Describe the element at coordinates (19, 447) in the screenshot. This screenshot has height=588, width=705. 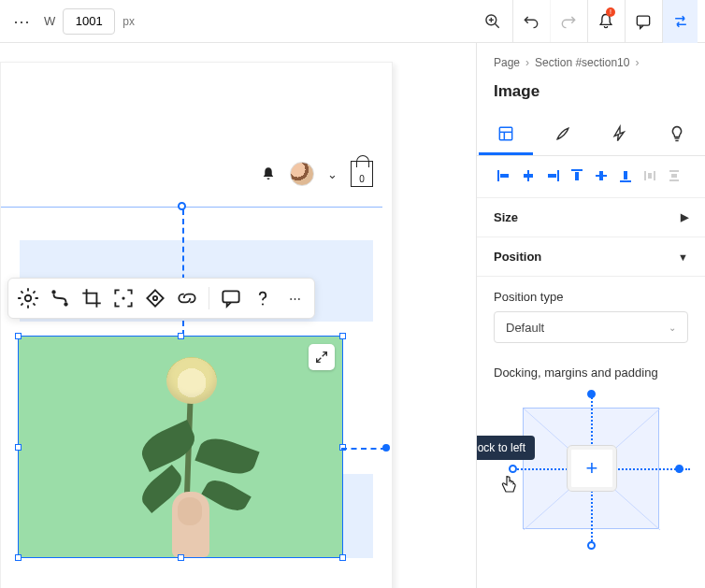
I see `resize-handle-ml` at that location.